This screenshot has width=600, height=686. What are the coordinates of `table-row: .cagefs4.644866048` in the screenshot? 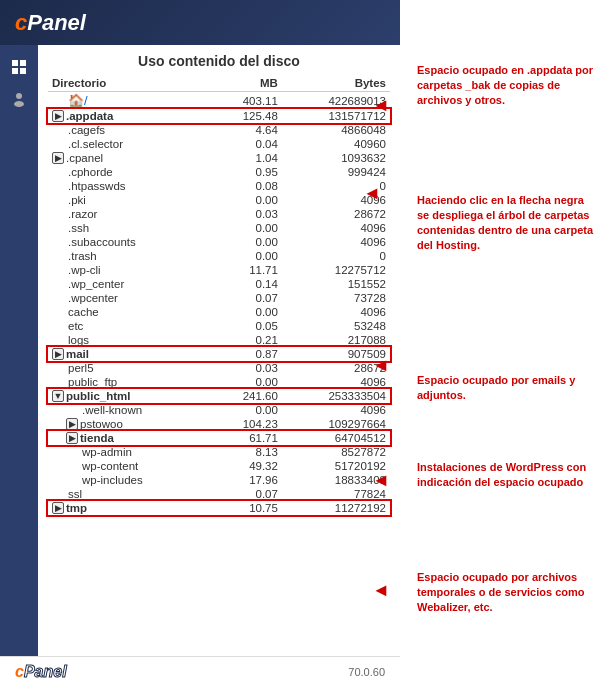 It's located at (219, 130).